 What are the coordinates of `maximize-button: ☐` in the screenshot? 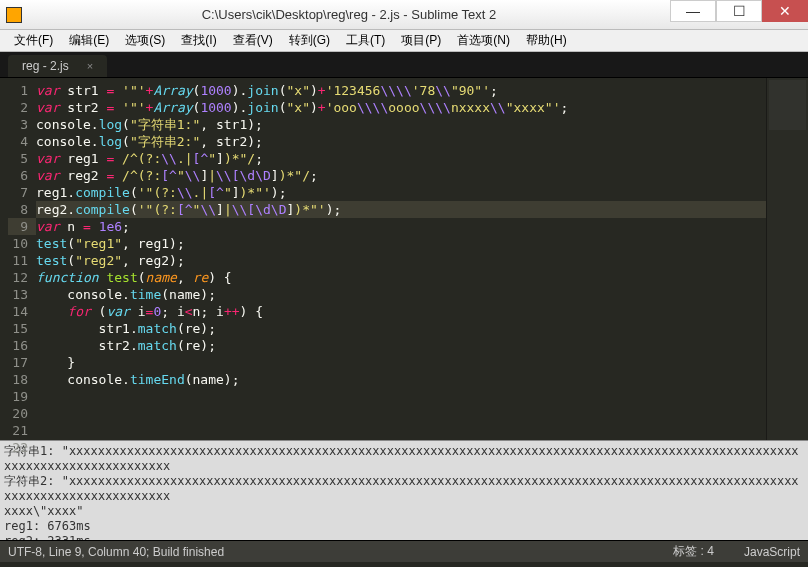 It's located at (739, 11).